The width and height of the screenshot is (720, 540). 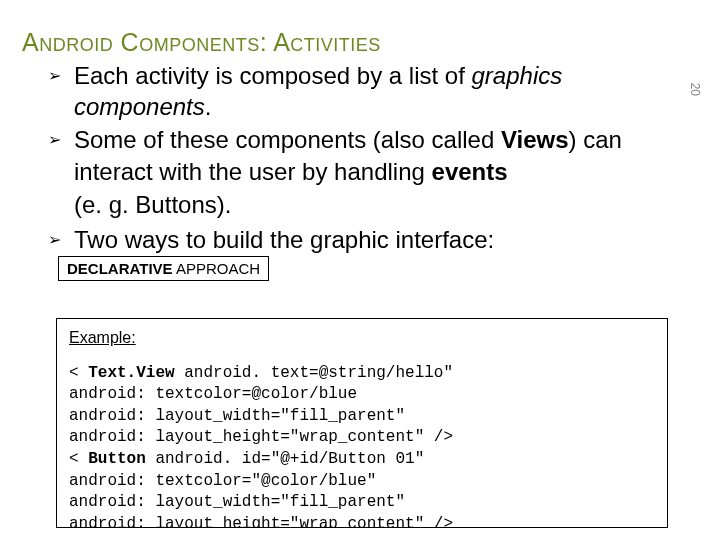 I want to click on page-number: 20, so click(x=695, y=90).